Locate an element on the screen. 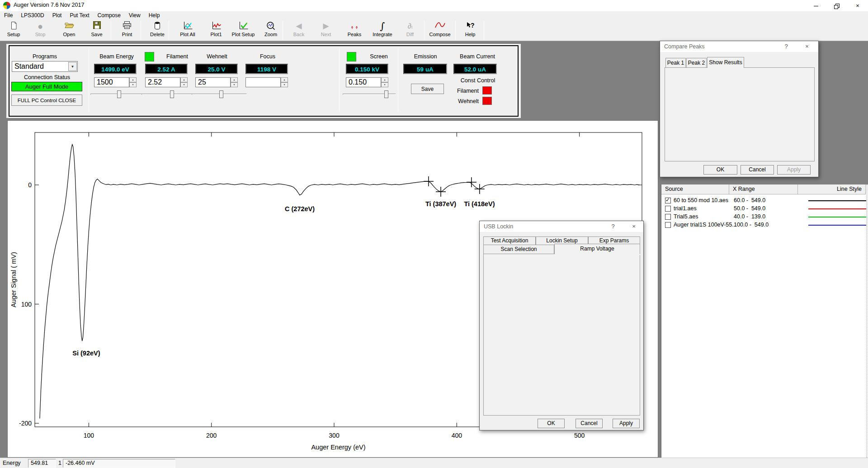  beam-energy-display: 1499.0 eV is located at coordinates (115, 69).